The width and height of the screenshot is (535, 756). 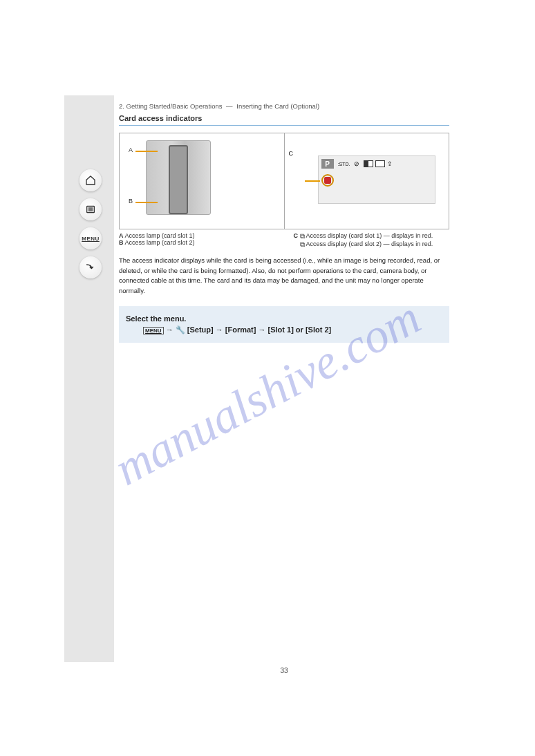 What do you see at coordinates (344, 164) in the screenshot?
I see `std-label: :STD.` at bounding box center [344, 164].